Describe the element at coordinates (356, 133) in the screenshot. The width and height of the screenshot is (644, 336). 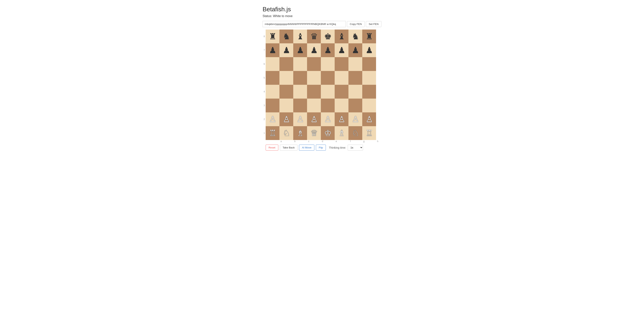
I see `square-g1: ♘` at that location.